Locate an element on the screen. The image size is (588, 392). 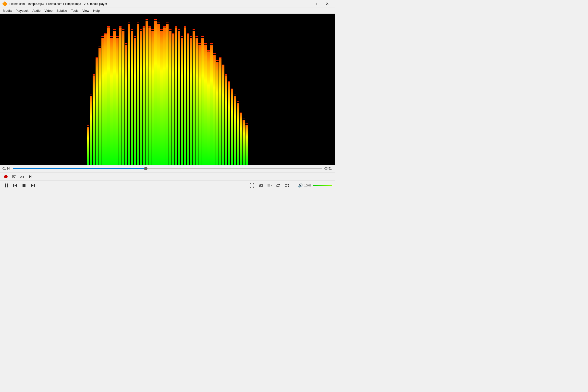
menu-help: Help is located at coordinates (96, 10).